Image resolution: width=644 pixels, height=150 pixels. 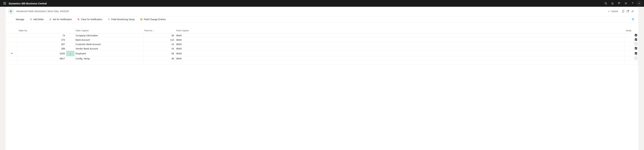 I want to click on col-actions, so click(x=70, y=31).